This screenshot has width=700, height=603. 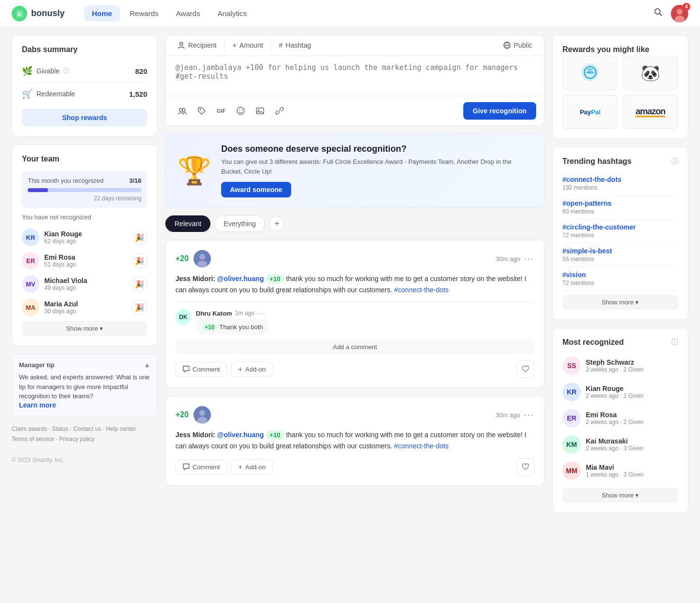 What do you see at coordinates (85, 261) in the screenshot?
I see `team-member-row: ER Emi Rosa 51 days ago 🎉` at bounding box center [85, 261].